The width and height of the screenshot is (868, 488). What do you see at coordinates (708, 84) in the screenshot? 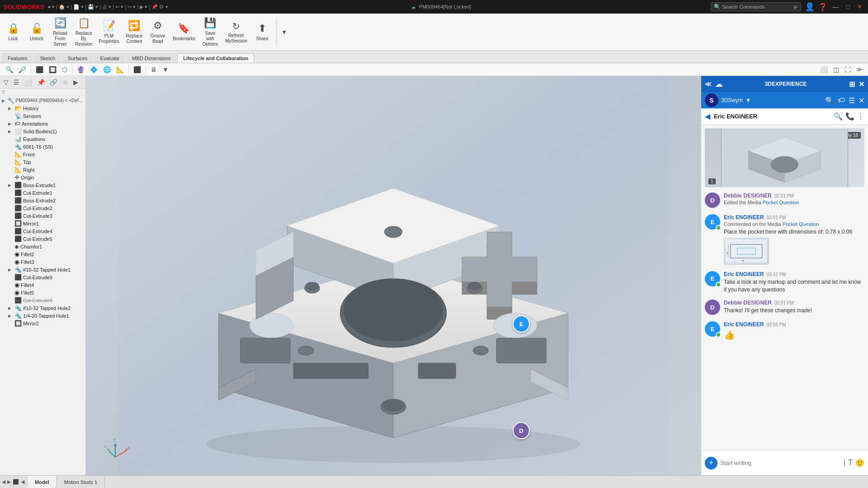
I see `panel-collapse-icon: ≪` at bounding box center [708, 84].